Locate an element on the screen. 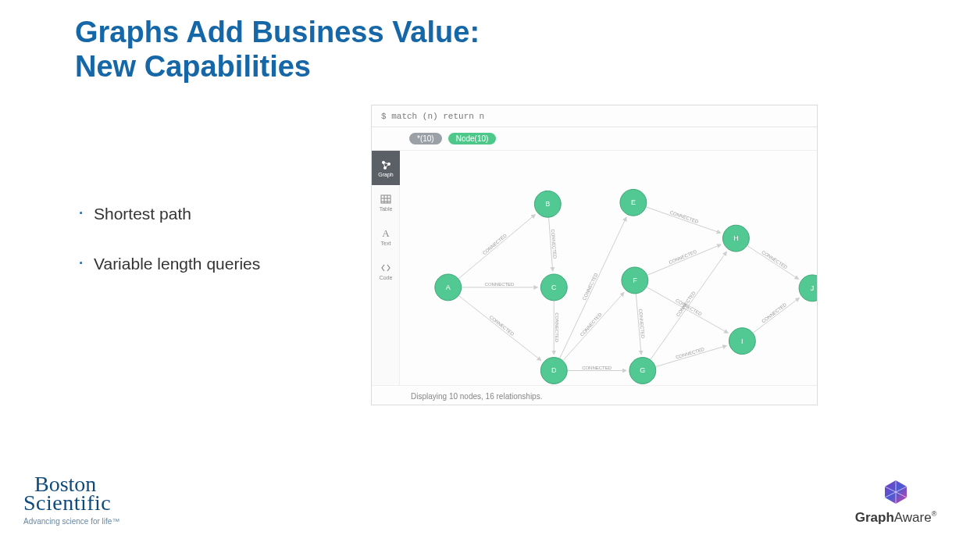  graph-node-C: C is located at coordinates (554, 287).